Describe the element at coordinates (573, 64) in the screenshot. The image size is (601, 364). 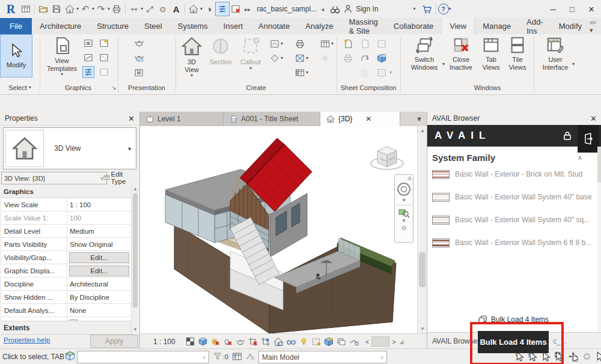
I see `user-interface-caret: ▾` at that location.